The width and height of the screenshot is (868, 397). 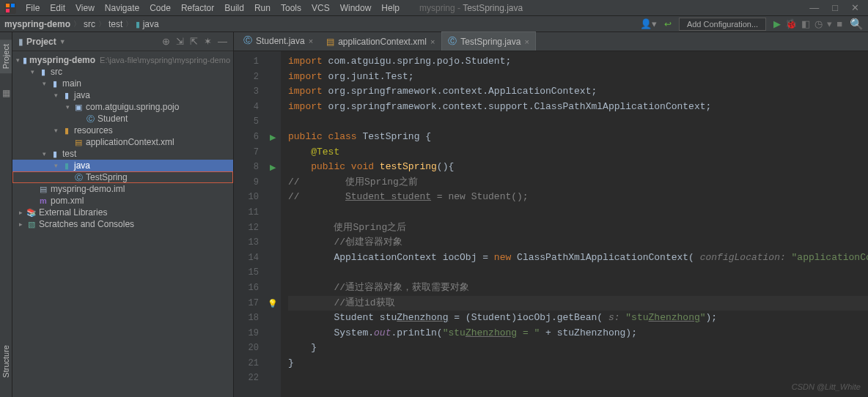 What do you see at coordinates (123, 212) in the screenshot?
I see `tree-external-libs: ▸📚External Libraries` at bounding box center [123, 212].